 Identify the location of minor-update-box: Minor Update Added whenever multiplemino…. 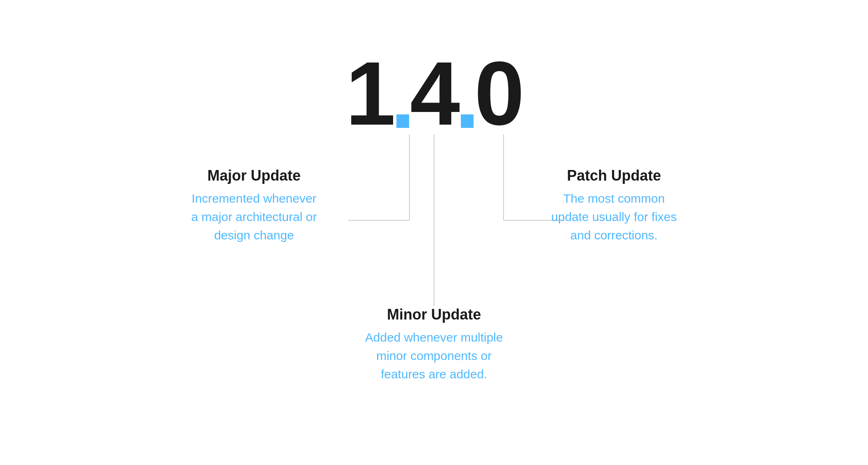
(434, 345).